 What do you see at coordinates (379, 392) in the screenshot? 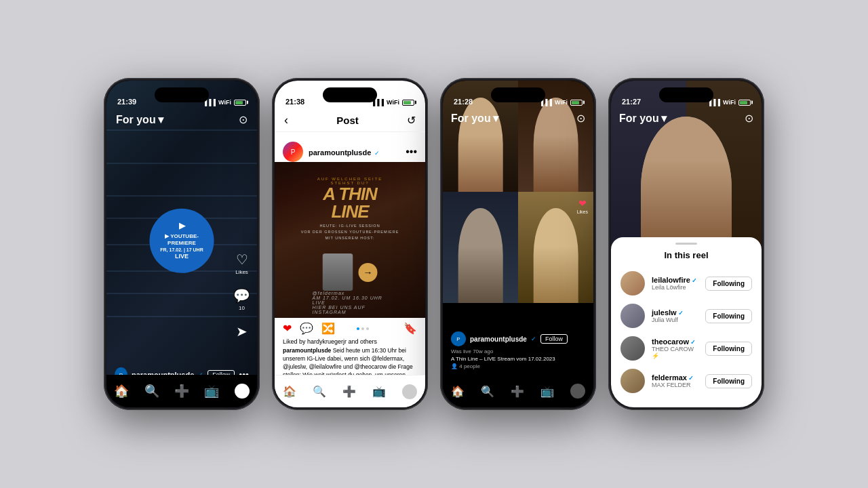
I see `nav-video-2: 📺` at bounding box center [379, 392].